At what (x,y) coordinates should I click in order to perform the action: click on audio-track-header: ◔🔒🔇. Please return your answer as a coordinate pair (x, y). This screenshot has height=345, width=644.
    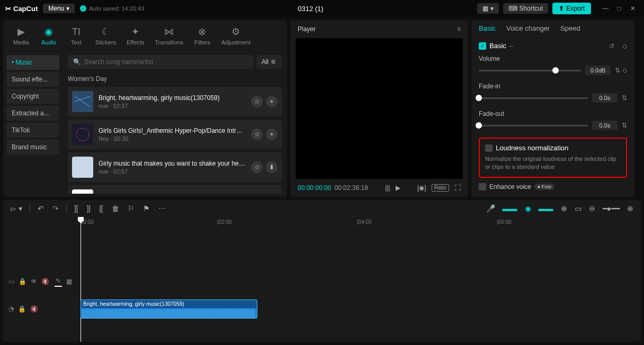
    Looking at the image, I should click on (40, 309).